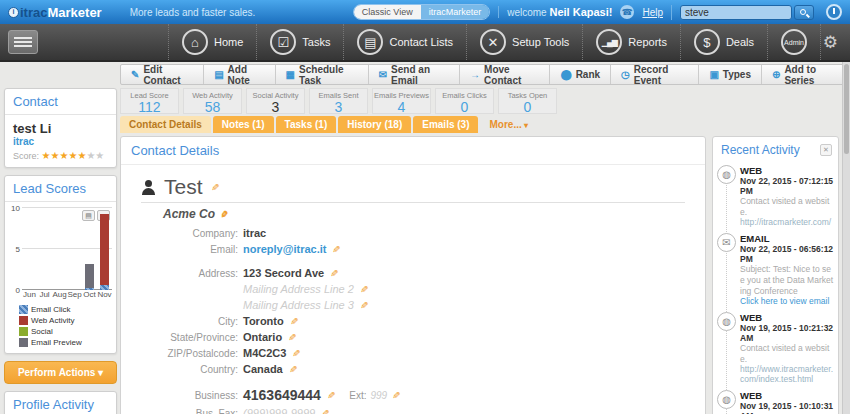 The image size is (850, 414). Describe the element at coordinates (135, 74) in the screenshot. I see `edit-contact-icon: ✎` at that location.